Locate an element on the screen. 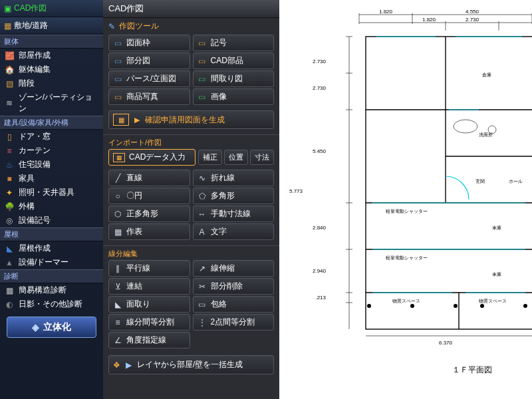 The image size is (532, 399). group-draw-tools-label: 作図ツール is located at coordinates (139, 27).